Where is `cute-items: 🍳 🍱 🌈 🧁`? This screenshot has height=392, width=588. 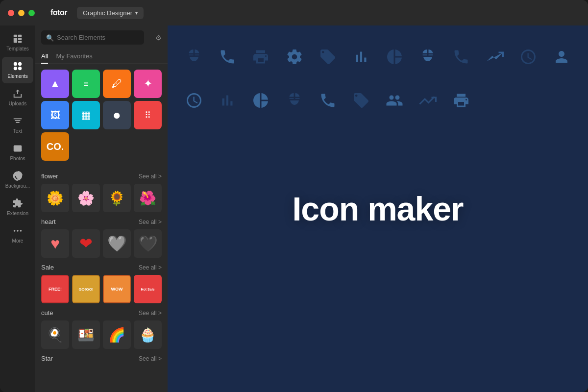 cute-items: 🍳 🍱 🌈 🧁 is located at coordinates (101, 335).